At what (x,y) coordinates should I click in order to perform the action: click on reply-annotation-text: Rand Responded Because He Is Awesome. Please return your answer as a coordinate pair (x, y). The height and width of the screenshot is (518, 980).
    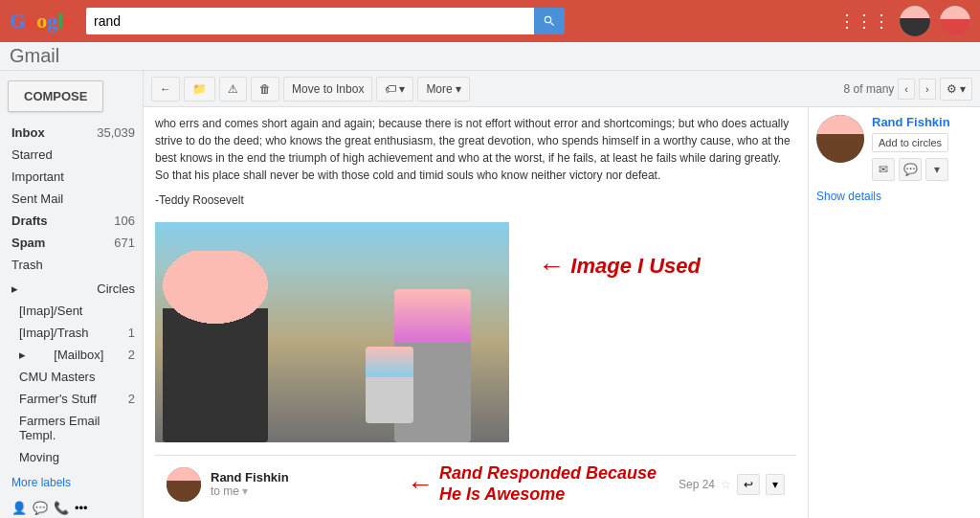
    Looking at the image, I should click on (549, 484).